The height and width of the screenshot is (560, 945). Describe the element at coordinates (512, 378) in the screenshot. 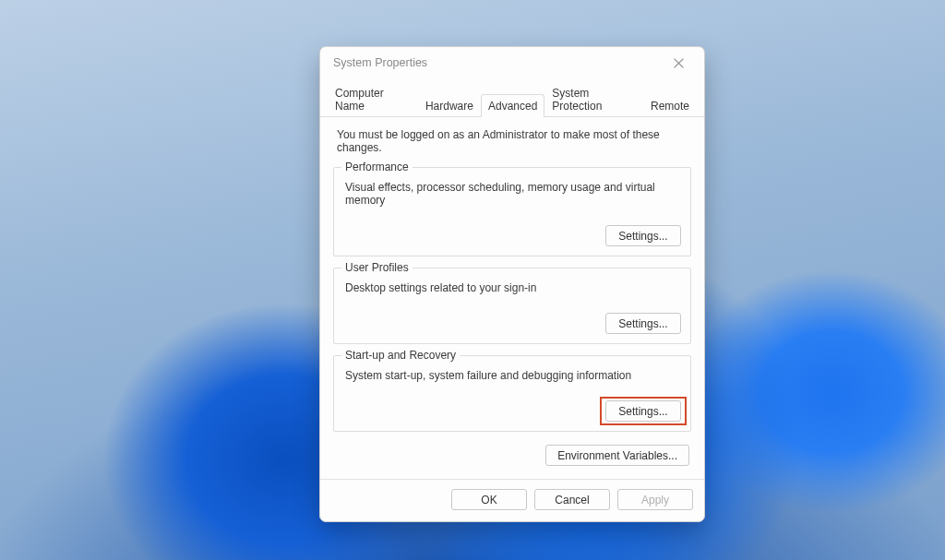

I see `group-startup-recovery-desc: System start-up, system failure and debu…` at that location.